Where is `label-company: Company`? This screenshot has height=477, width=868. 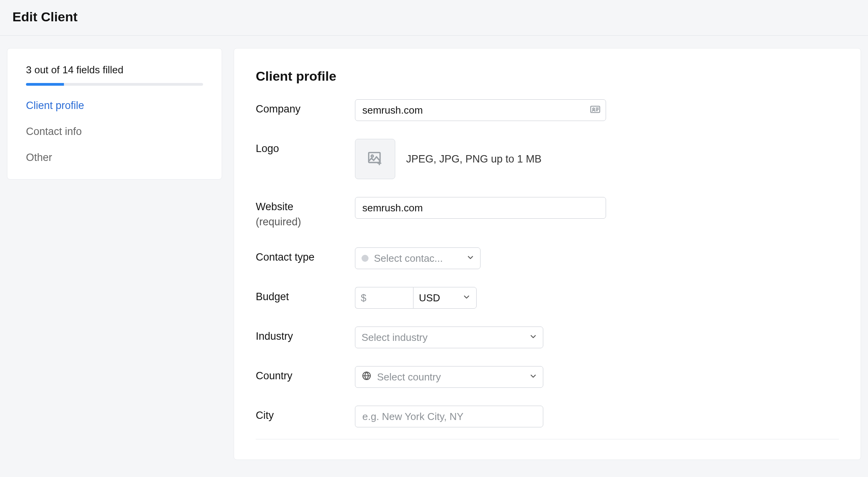
label-company: Company is located at coordinates (305, 108).